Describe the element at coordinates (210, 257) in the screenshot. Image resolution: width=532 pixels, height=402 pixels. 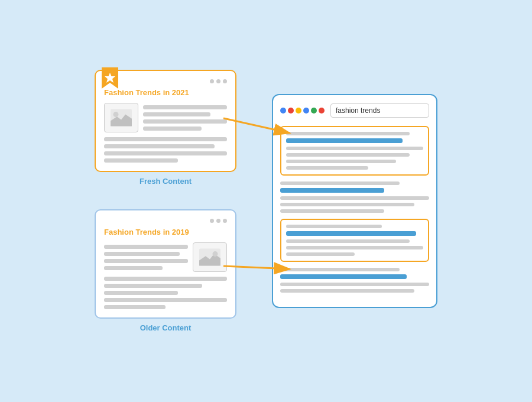
I see `older-card-image` at that location.